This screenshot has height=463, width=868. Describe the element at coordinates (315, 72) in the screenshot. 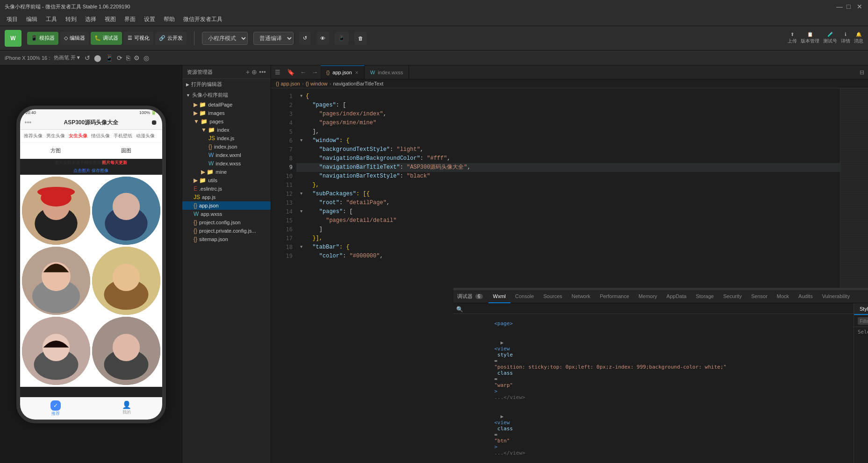

I see `forward-btn: →` at that location.